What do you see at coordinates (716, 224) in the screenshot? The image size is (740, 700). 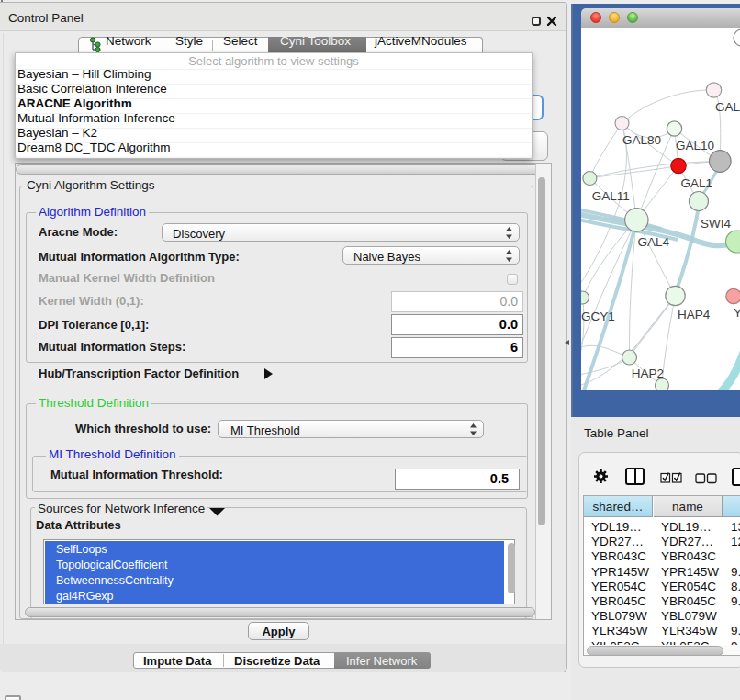 I see `svg-text: SWI4` at bounding box center [716, 224].